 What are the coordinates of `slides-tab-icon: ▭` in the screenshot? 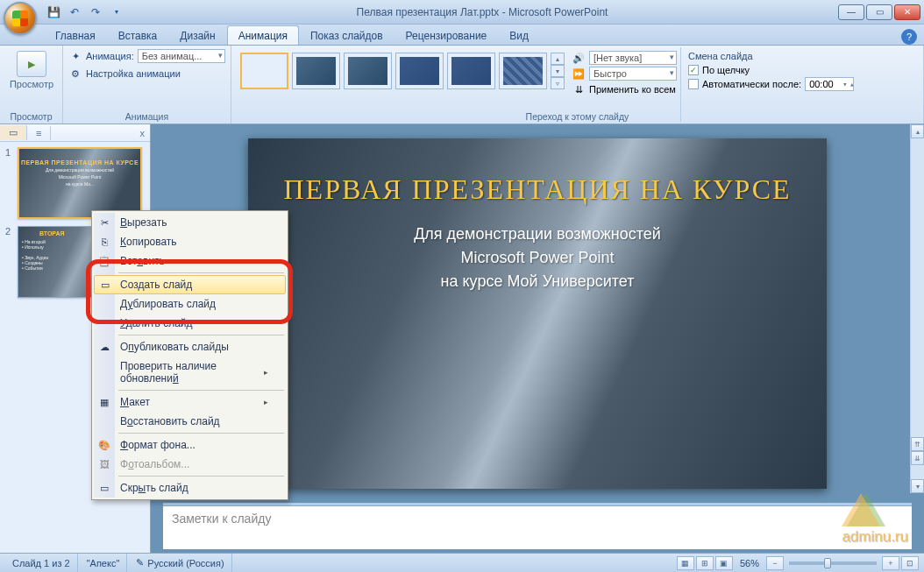 It's located at (14, 133).